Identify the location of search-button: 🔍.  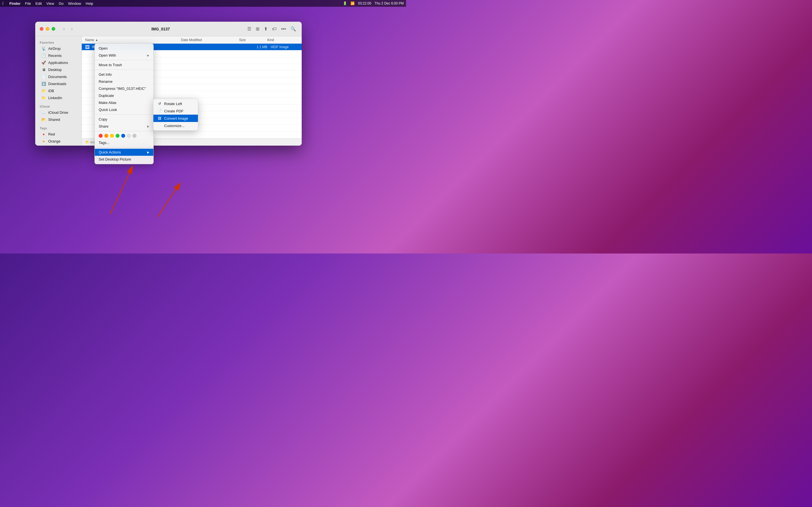
(293, 29).